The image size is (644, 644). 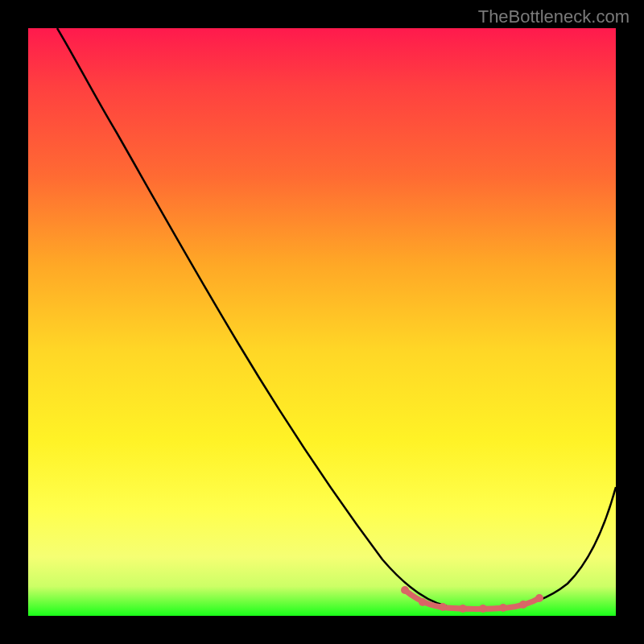 I want to click on watermark-text: TheBottleneck.com, so click(x=554, y=17).